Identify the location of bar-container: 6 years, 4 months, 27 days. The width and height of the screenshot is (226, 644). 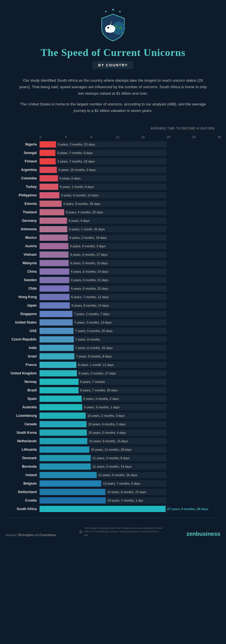
(103, 255).